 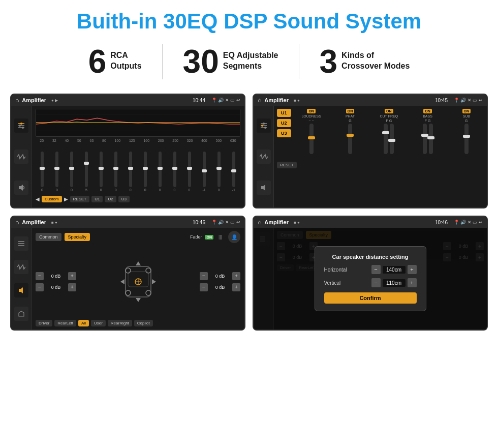 I want to click on slider-125: 0, so click(x=145, y=172).